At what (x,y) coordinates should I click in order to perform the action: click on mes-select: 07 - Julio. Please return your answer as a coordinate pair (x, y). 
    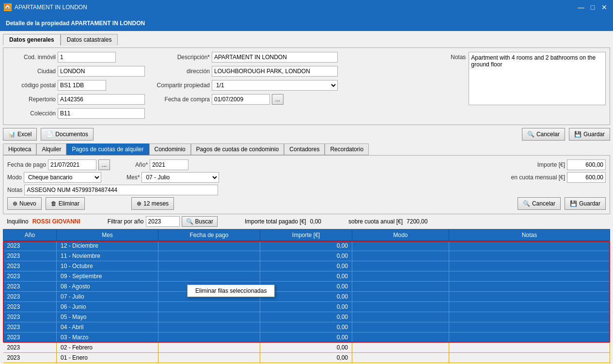
    Looking at the image, I should click on (180, 177).